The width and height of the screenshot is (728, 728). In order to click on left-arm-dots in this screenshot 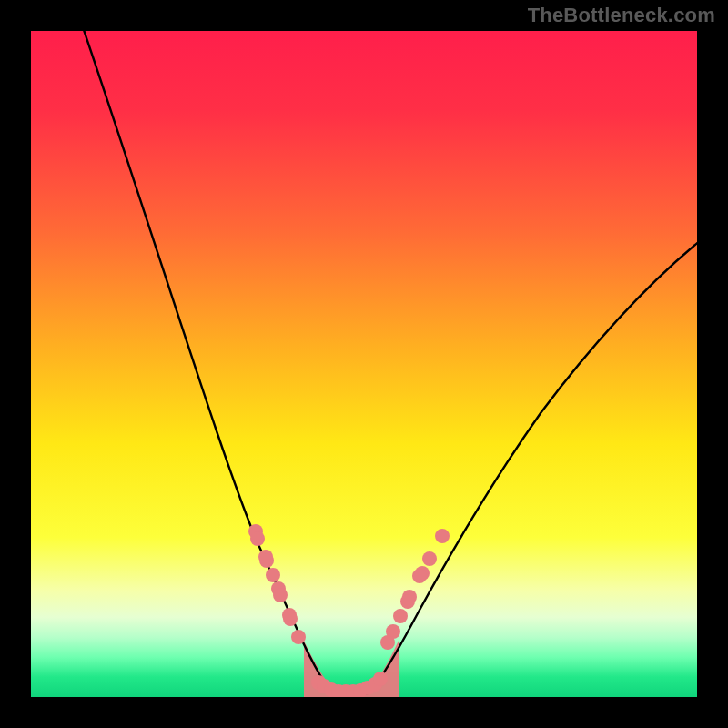, I will do `click(277, 584)`.